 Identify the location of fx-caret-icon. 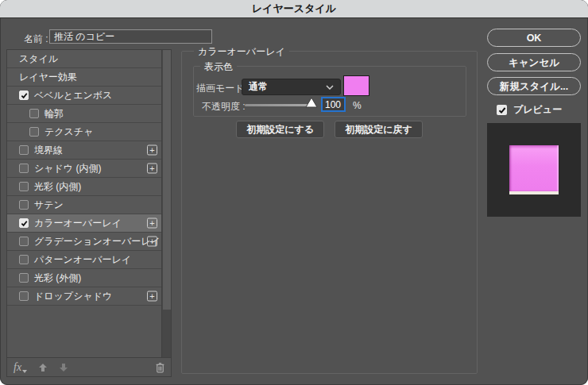
(25, 372).